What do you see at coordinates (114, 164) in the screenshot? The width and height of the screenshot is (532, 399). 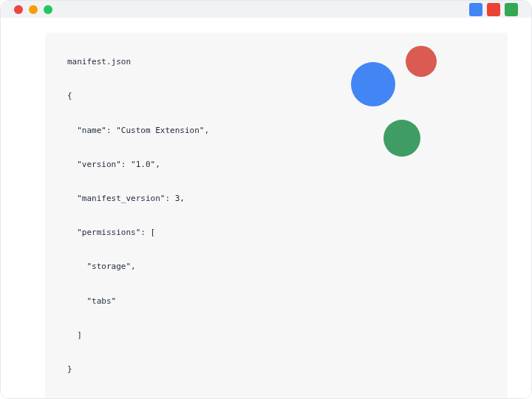 I see `code-line: "version": "1.0",` at bounding box center [114, 164].